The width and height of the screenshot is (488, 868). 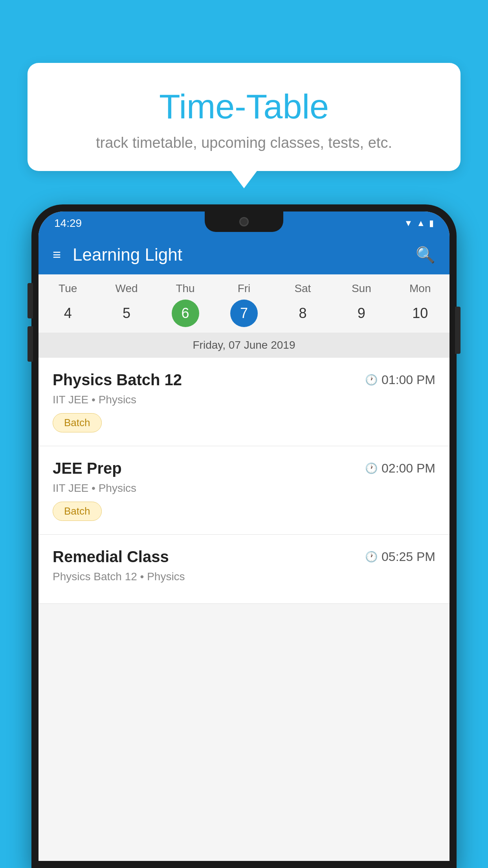 What do you see at coordinates (303, 289) in the screenshot?
I see `day-name: Sat` at bounding box center [303, 289].